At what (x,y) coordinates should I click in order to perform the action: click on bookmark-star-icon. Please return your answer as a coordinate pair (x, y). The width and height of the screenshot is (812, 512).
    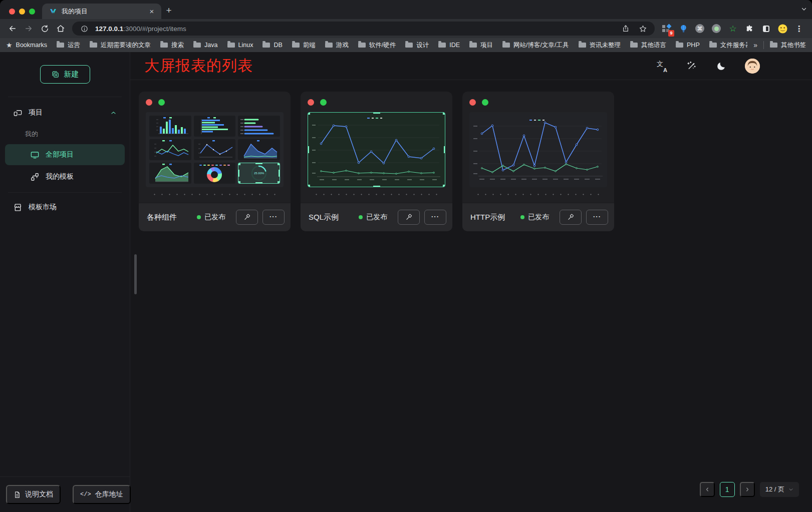
    Looking at the image, I should click on (643, 29).